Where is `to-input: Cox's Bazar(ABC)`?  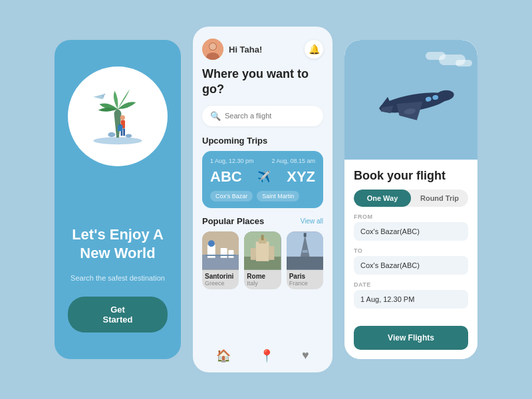 to-input: Cox's Bazar(ABC) is located at coordinates (411, 265).